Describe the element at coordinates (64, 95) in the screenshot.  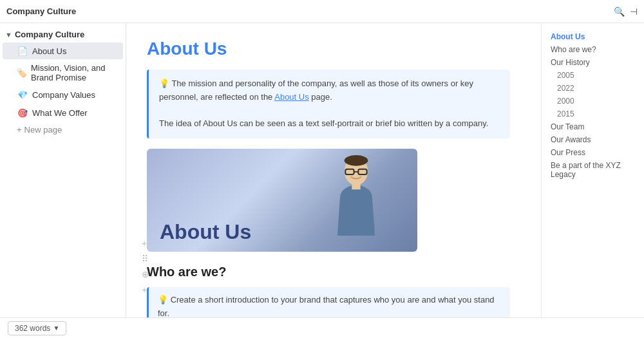
I see `values-label: Company Values` at that location.